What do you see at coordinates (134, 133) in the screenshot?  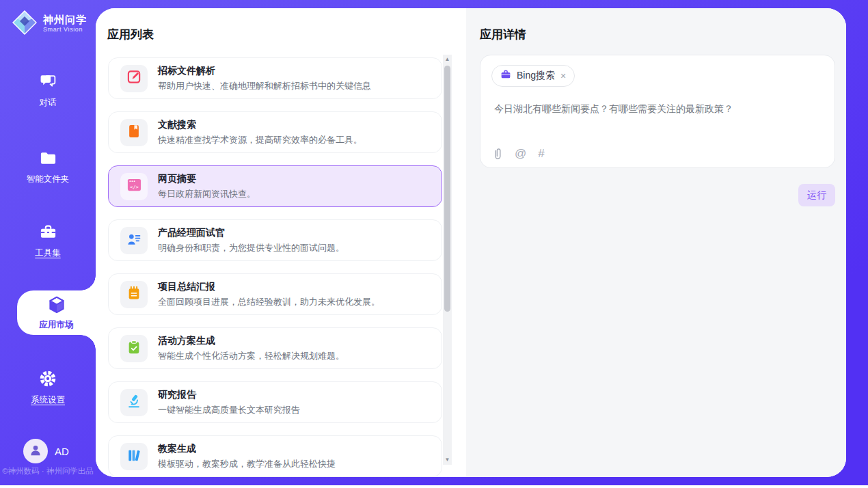 I see `book-icon` at bounding box center [134, 133].